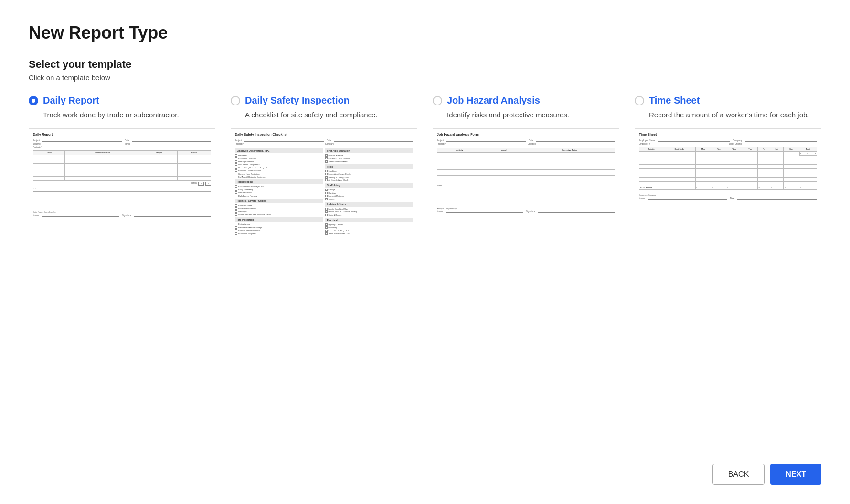  What do you see at coordinates (526, 100) in the screenshot?
I see `template-header-job-hazard: Job Hazard Analysis` at bounding box center [526, 100].